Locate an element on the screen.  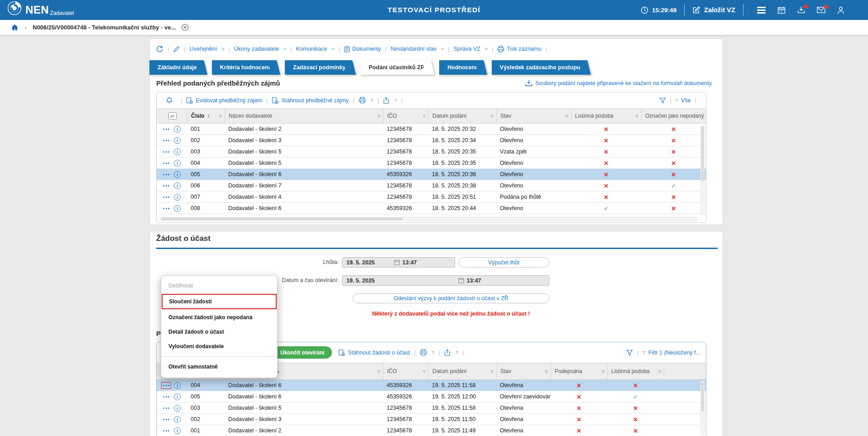
column-header-stav: Stav▽ is located at coordinates (533, 116).